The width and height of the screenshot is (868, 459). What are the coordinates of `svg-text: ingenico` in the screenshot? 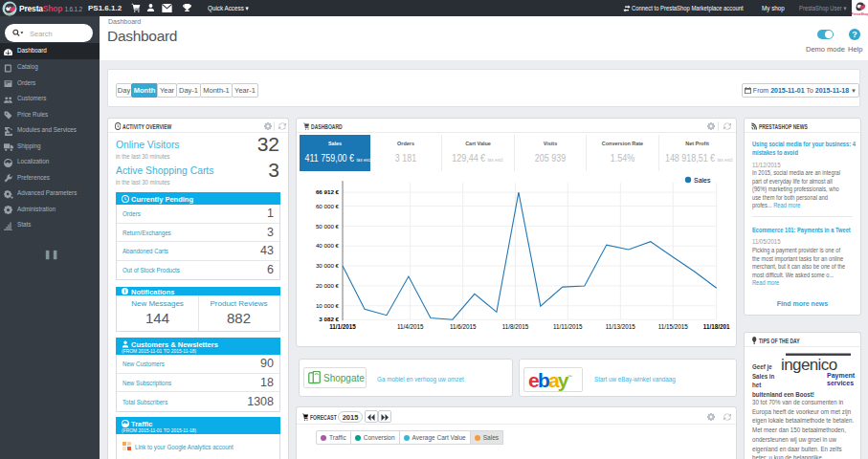 It's located at (810, 364).